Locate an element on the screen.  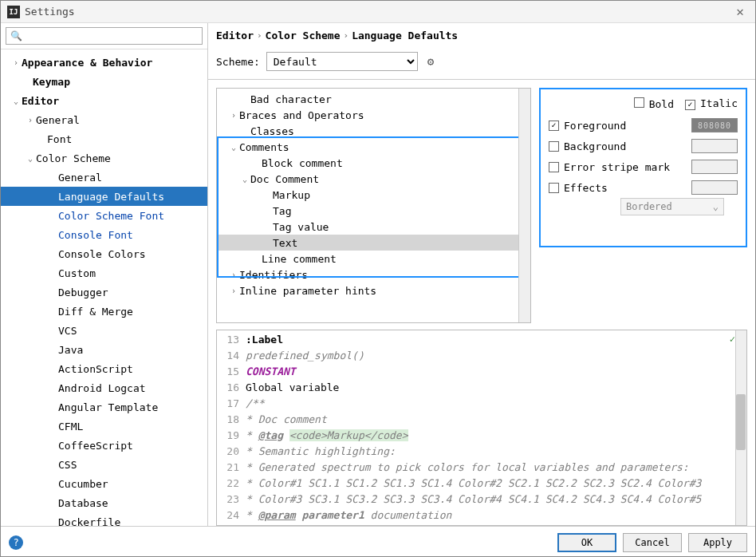
line-gutter: 131415161718192021222324 is located at coordinates (230, 428).